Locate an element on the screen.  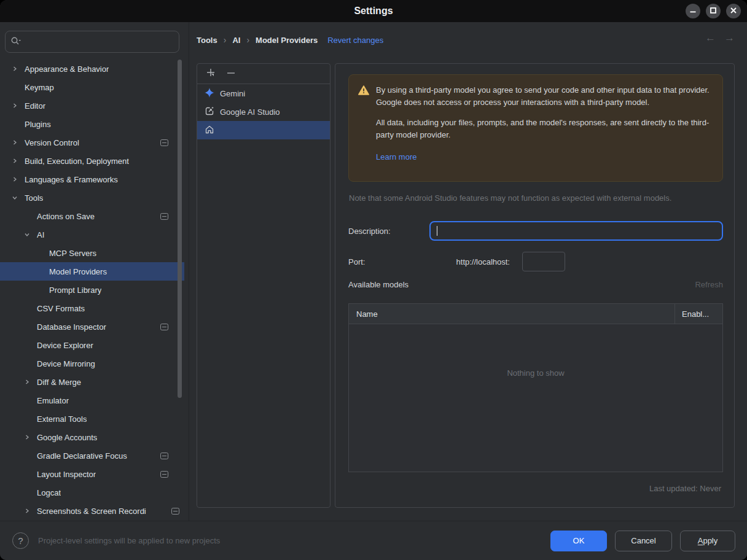
sidebar-item-label: Keymap is located at coordinates (39, 87).